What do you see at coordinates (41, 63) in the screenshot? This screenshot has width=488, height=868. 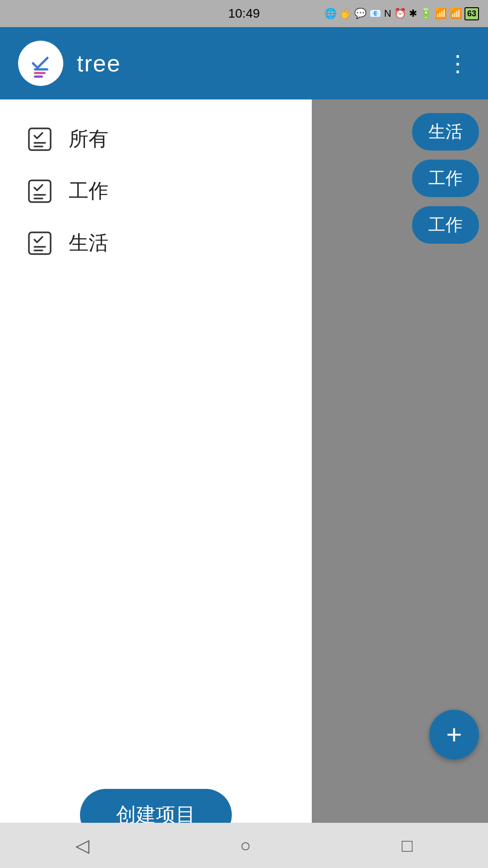 I see `app-logo` at bounding box center [41, 63].